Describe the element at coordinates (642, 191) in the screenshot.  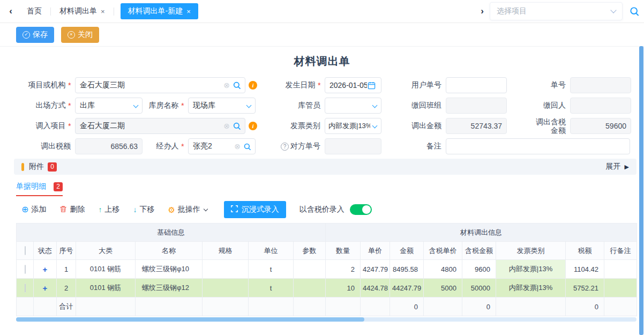
I see `vertical-scrollbar` at that location.